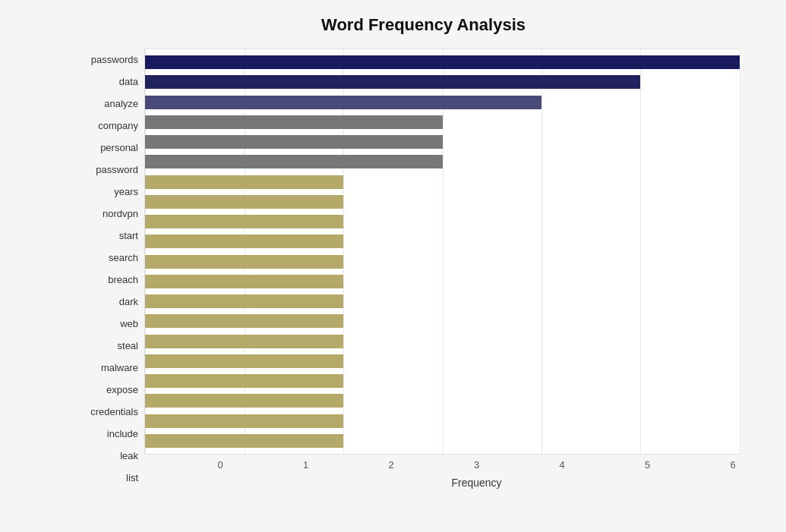 The image size is (786, 532). What do you see at coordinates (220, 464) in the screenshot?
I see `x-tick-label: 0` at bounding box center [220, 464].